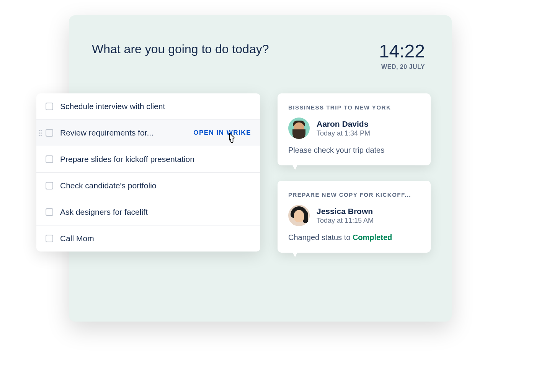 The width and height of the screenshot is (539, 392). I want to click on activity-message: Changed status to Completed, so click(354, 237).